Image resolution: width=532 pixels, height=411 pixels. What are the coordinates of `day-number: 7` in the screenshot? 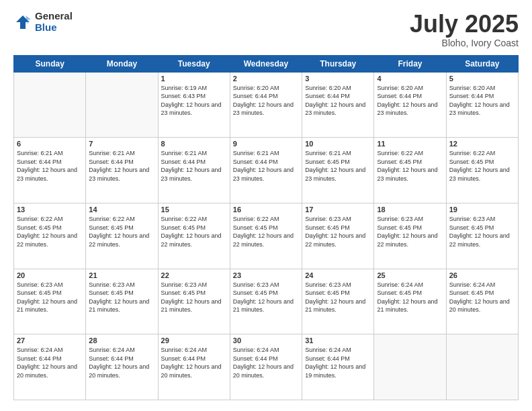 It's located at (122, 144).